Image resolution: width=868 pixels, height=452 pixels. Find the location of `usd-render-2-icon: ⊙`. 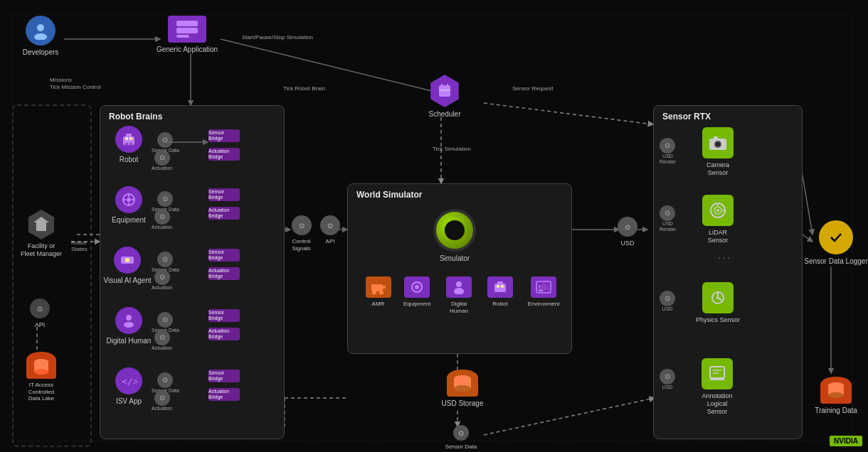

usd-render-2-icon: ⊙ is located at coordinates (667, 213).